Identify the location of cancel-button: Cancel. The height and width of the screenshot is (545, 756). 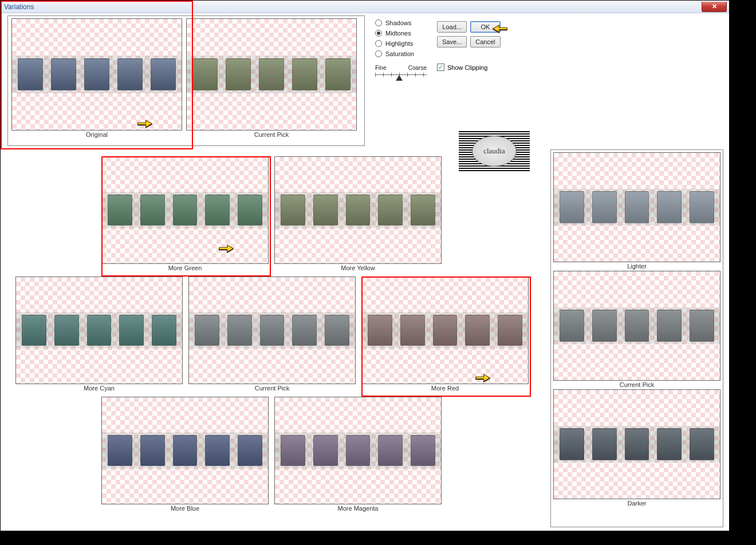
(485, 42).